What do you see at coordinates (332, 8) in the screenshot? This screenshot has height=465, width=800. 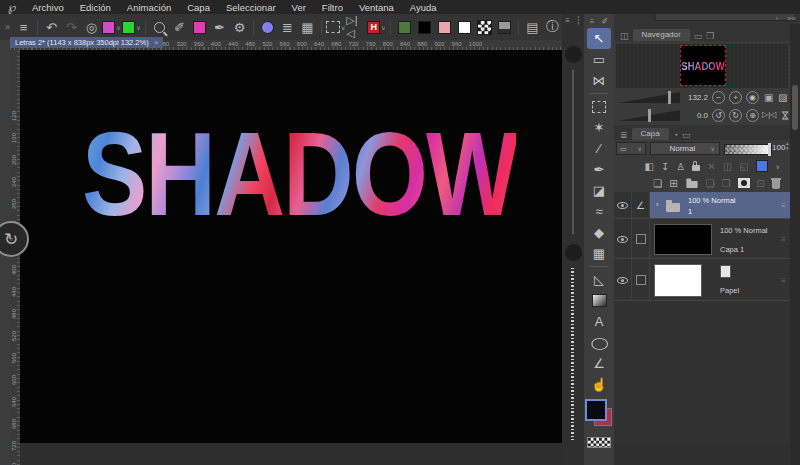 I see `menu-filtro: Filtro` at bounding box center [332, 8].